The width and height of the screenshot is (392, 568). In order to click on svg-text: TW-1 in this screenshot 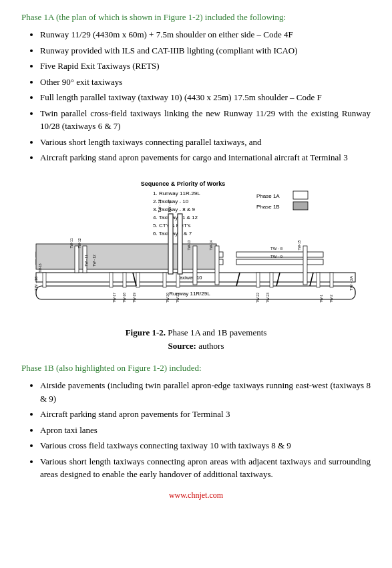, I will do `click(321, 298)`.